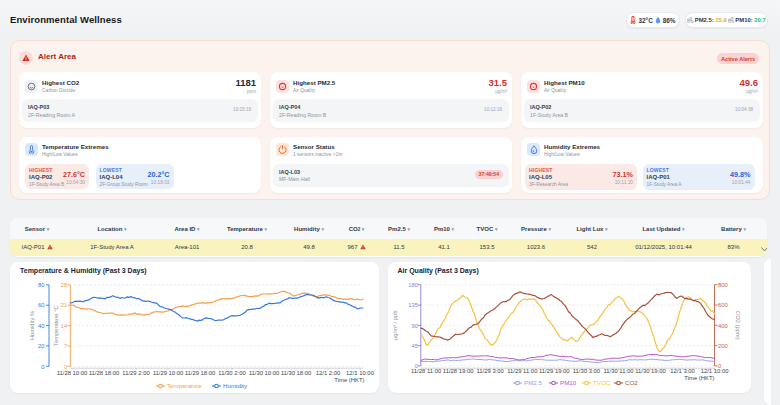 Image resolution: width=780 pixels, height=405 pixels. I want to click on svg-text: Temperature, so click(184, 386).